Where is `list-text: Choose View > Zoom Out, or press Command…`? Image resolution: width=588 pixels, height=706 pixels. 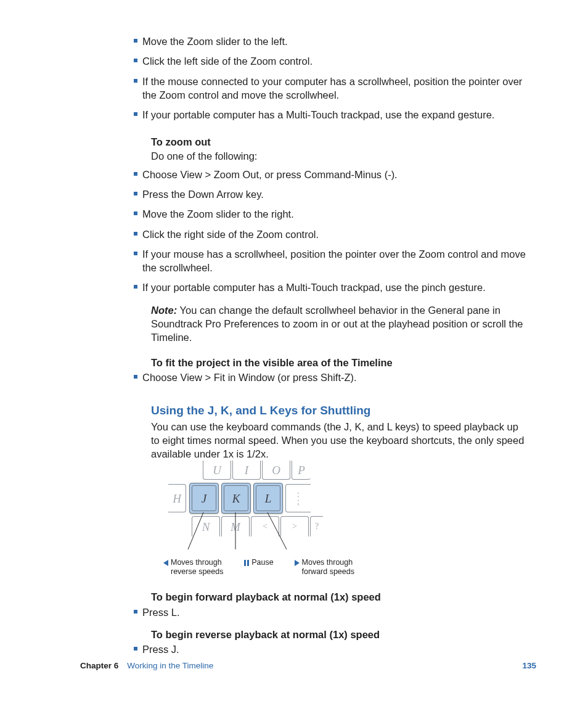
list-text: Choose View > Zoom Out, or press Command… is located at coordinates (270, 174).